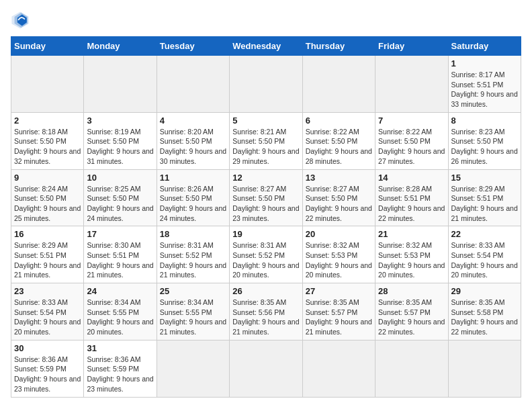  Describe the element at coordinates (48, 368) in the screenshot. I see `calendar-cell: 30Sunrise: 8:36 AMSunset: 5:59 PMDayligh…` at that location.